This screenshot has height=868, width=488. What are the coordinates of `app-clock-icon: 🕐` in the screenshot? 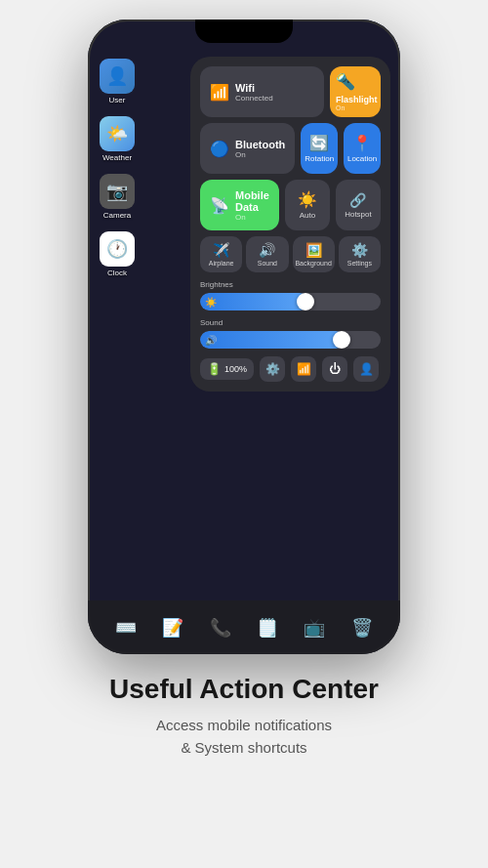 It's located at (117, 249).